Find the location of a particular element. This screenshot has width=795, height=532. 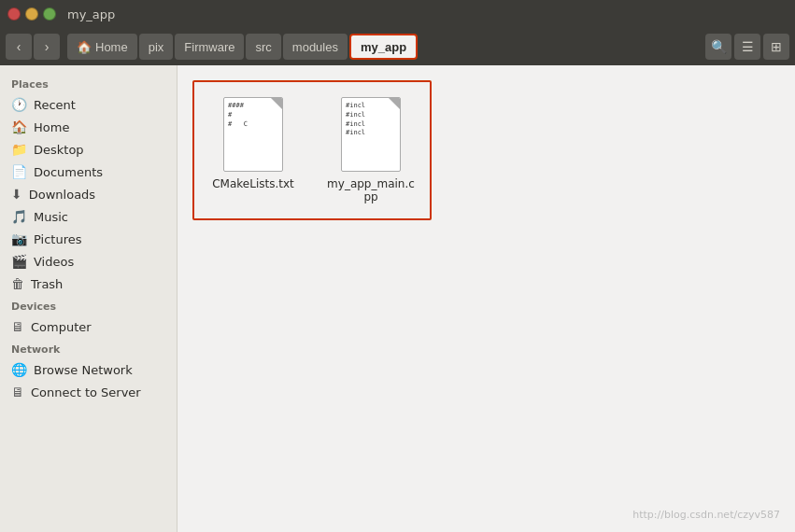

places-items: 🕐 Recent 🏠 Home 📁 Desktop 📄 Documents ⬇ … is located at coordinates (88, 194).